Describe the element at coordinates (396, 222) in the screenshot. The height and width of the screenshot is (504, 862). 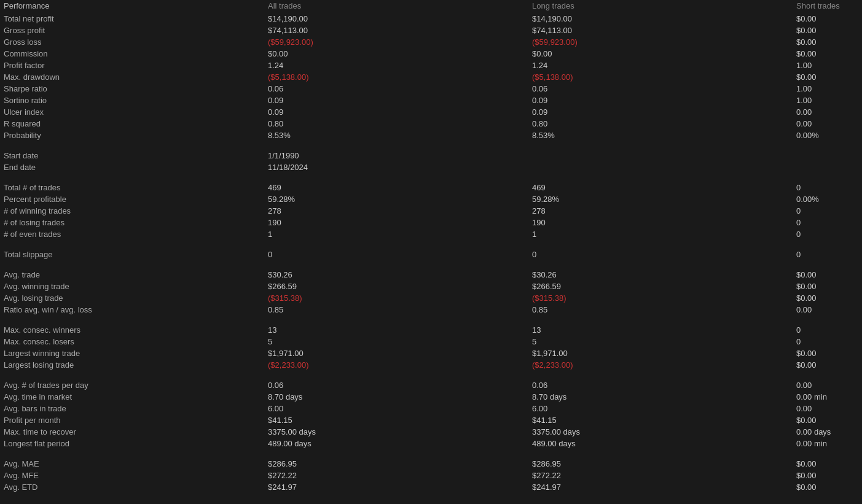
I see `row-all-value: 190` at that location.